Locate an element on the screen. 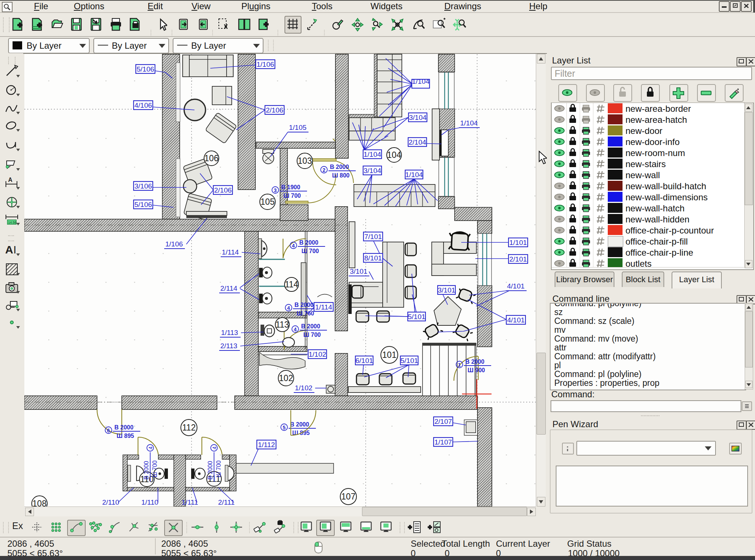 The image size is (755, 560). svg-text: 106 is located at coordinates (211, 158).